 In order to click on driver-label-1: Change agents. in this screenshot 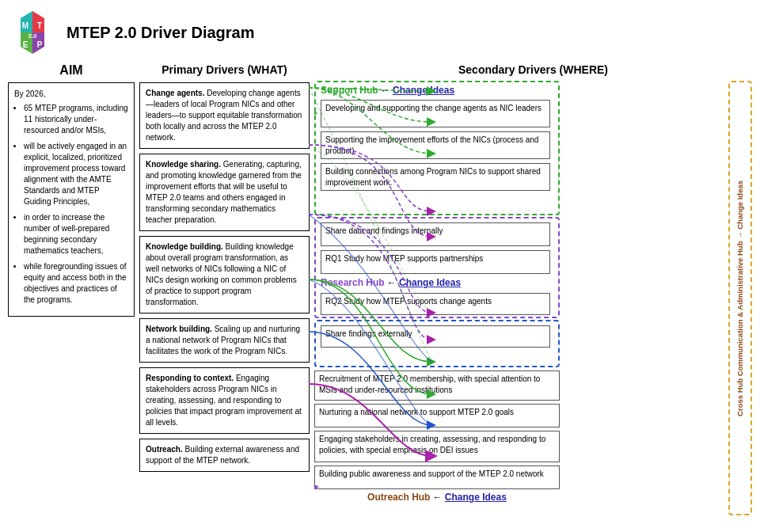, I will do `click(175, 93)`.